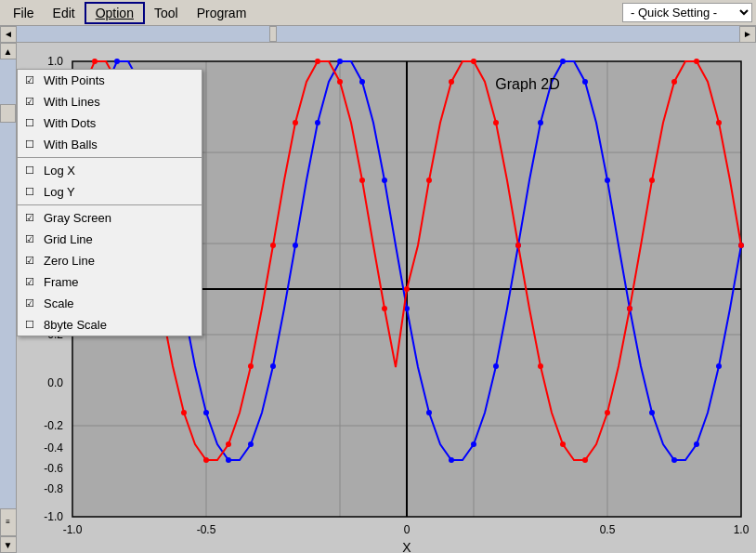 Image resolution: width=756 pixels, height=553 pixels. What do you see at coordinates (378, 13) in the screenshot?
I see `menubar: File Edit Option Tool Program - Quick Se…` at bounding box center [378, 13].